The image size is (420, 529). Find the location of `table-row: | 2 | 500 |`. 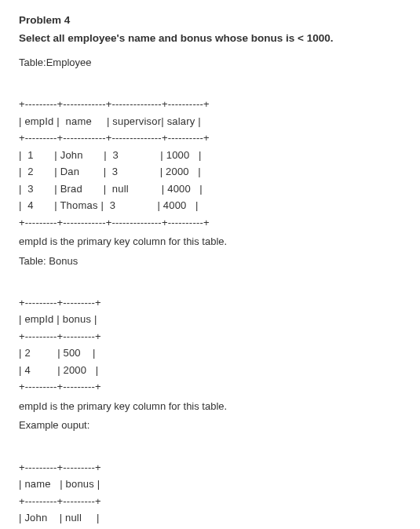

table-row: | 2 | 500 | is located at coordinates (57, 353).